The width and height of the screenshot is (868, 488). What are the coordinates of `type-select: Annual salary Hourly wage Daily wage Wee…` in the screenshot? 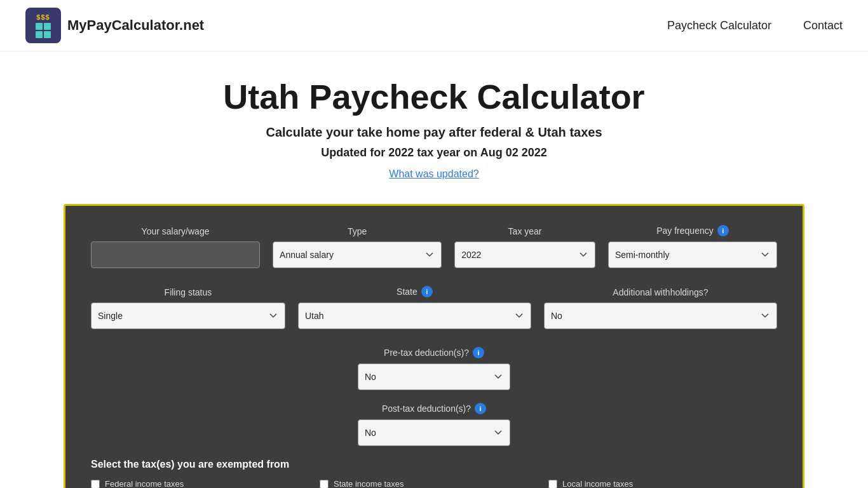 It's located at (357, 255).